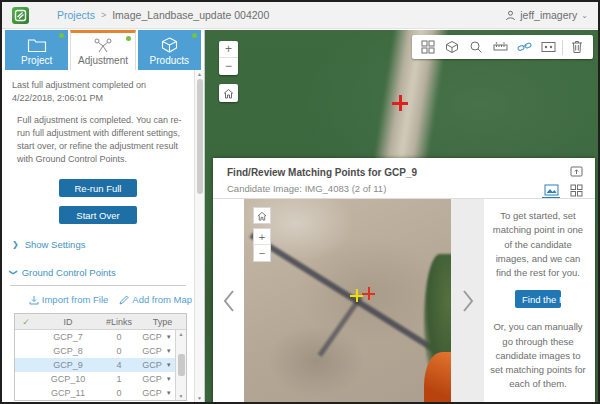  What do you see at coordinates (76, 15) in the screenshot?
I see `breadcrumb-projects-link: Projects` at bounding box center [76, 15].